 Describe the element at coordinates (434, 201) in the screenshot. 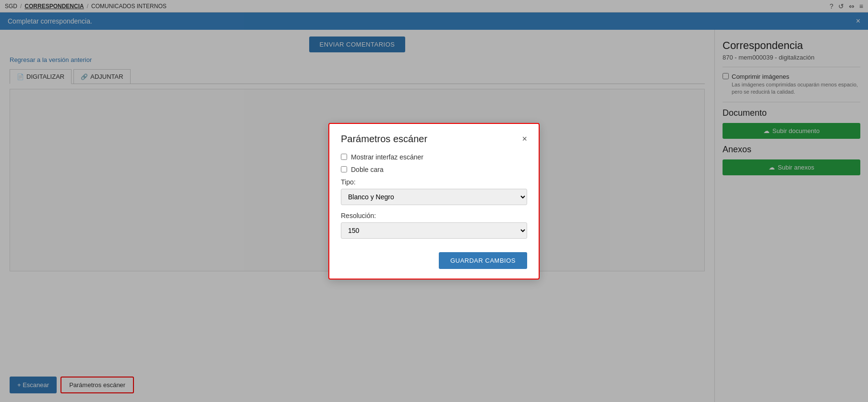

I see `parametros-modal: Parámetros escáner × Mostrar interfaz es…` at that location.